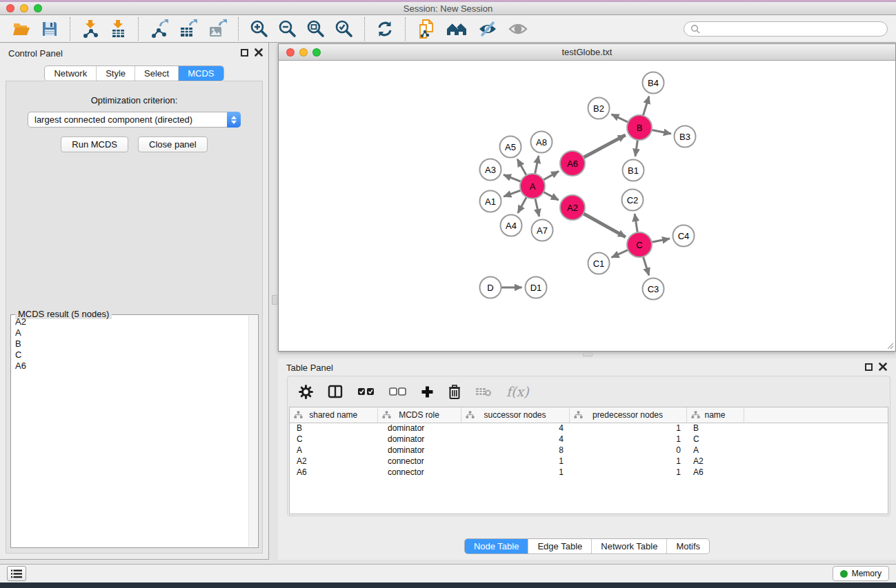 This screenshot has height=588, width=896. I want to click on import-network-button, so click(90, 29).